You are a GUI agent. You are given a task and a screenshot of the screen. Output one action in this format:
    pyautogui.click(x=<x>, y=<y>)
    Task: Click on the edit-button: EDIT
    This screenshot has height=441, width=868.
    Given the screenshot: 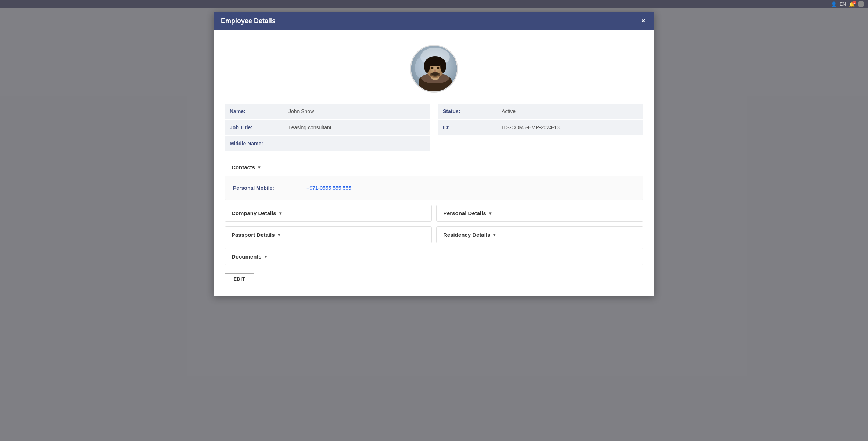 What is the action you would take?
    pyautogui.click(x=240, y=279)
    